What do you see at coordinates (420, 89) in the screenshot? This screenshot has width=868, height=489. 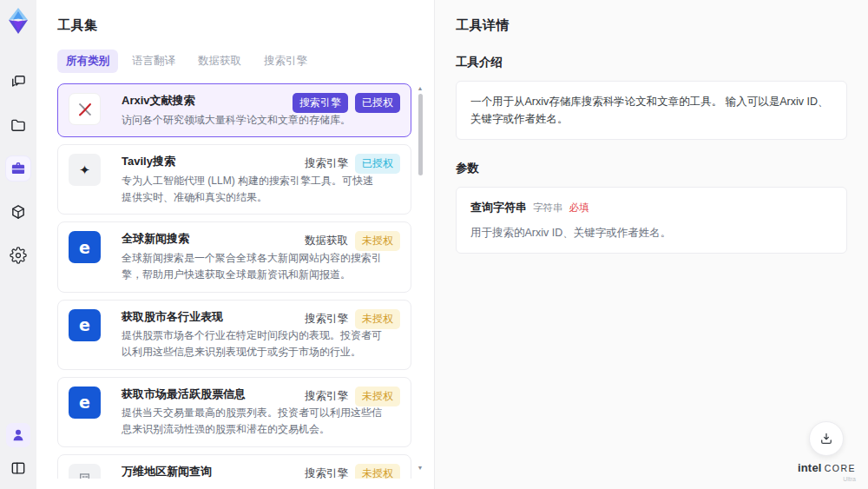 I see `scroll-up-icon: ▲` at bounding box center [420, 89].